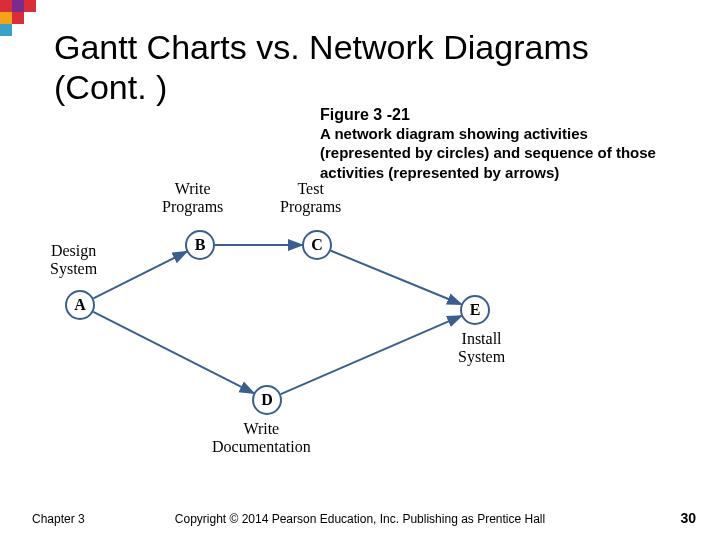 The width and height of the screenshot is (720, 540). I want to click on figure-caption-heading: Figure 3 -21, so click(365, 114).